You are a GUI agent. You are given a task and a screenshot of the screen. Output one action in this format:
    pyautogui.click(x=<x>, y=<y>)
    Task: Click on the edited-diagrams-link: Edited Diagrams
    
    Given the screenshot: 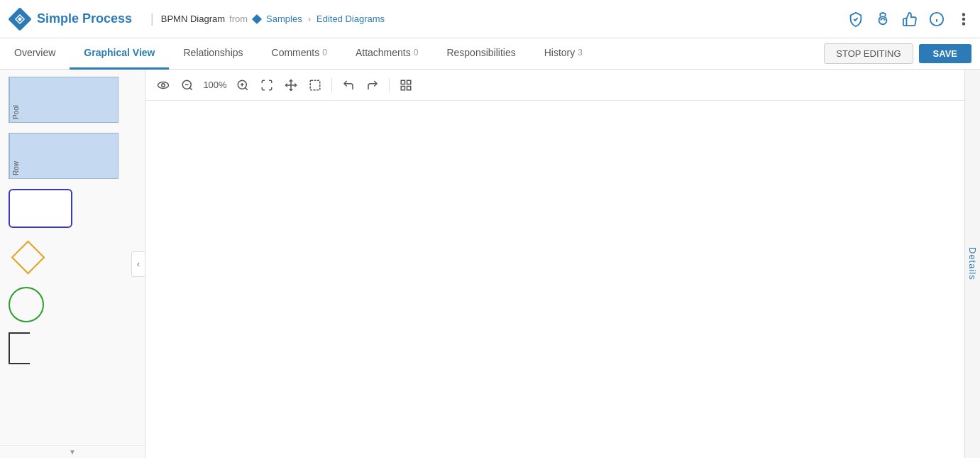 What is the action you would take?
    pyautogui.click(x=351, y=18)
    